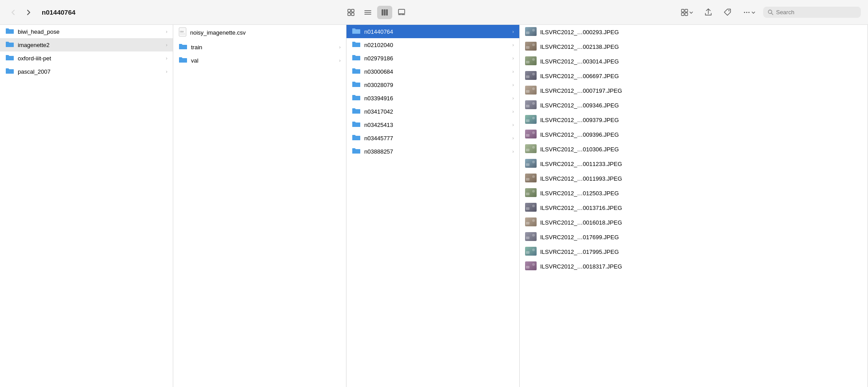 This screenshot has height=387, width=868. Describe the element at coordinates (701, 76) in the screenshot. I see `item-name: ILSVRC2012_…006697.JPEG` at that location.